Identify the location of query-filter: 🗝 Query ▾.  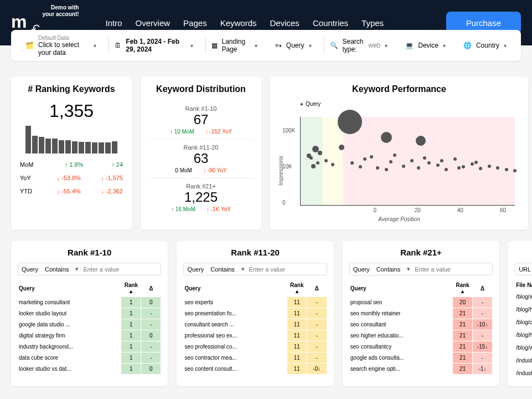
(293, 45).